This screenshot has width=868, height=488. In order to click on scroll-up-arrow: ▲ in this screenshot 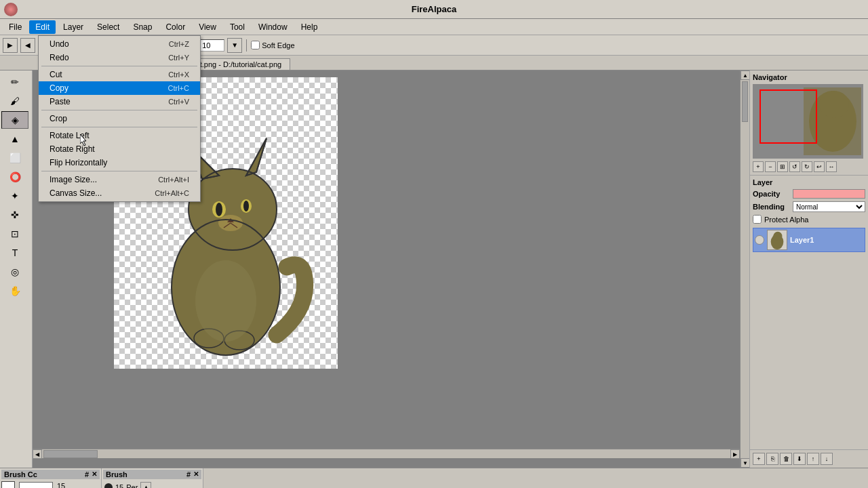, I will do `click(745, 75)`.